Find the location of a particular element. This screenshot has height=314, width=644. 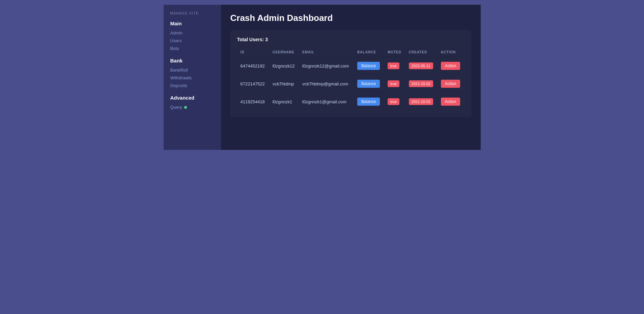

created-badge-2: 2021-10-02 is located at coordinates (421, 102).